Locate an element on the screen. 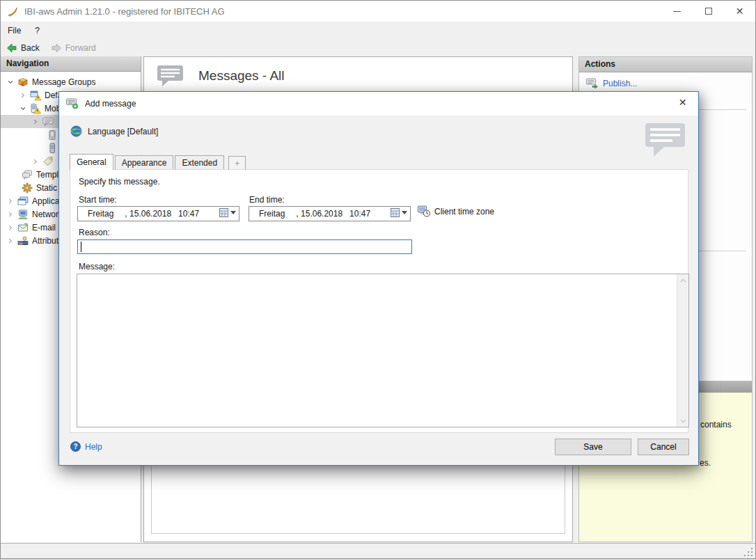 This screenshot has height=559, width=756. tree-label: Message Groups is located at coordinates (64, 82).